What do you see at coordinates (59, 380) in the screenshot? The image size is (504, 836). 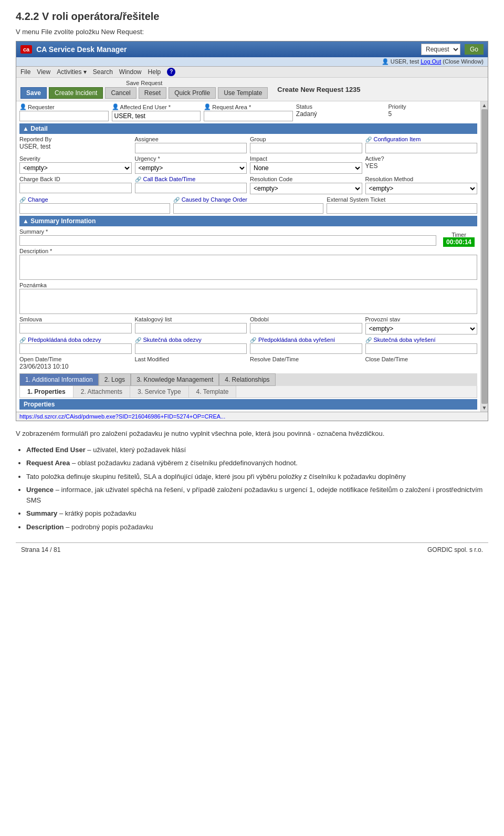 I see `tab-additional-information: 1. Additional Information` at bounding box center [59, 380].